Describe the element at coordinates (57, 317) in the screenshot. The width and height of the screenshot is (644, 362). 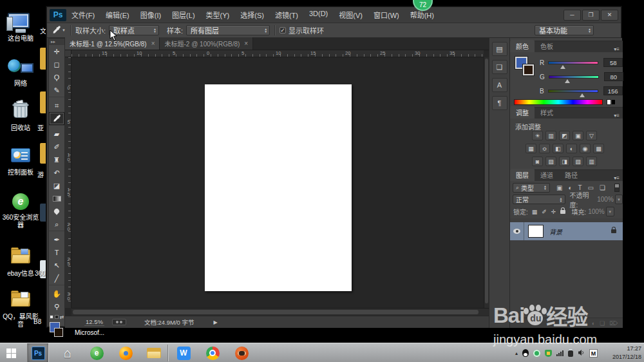
I see `default-colors-icon: ⇄` at that location.